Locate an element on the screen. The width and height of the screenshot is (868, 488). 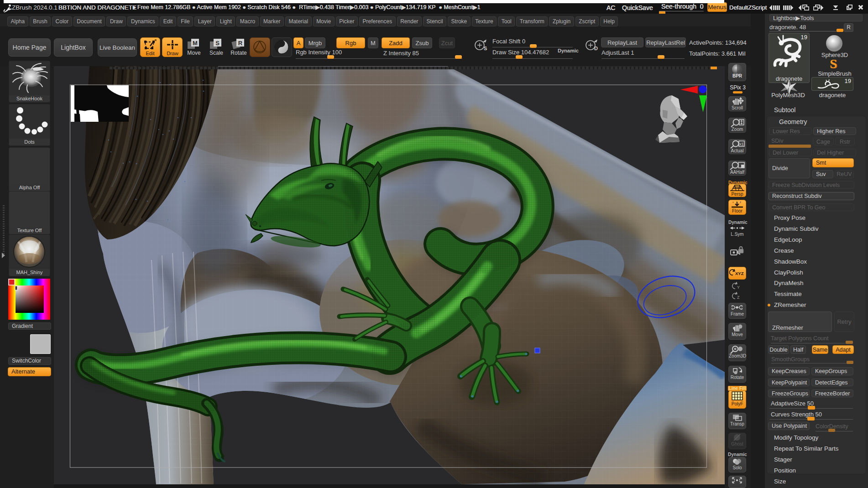
svg-text: Y is located at coordinates (738, 287).